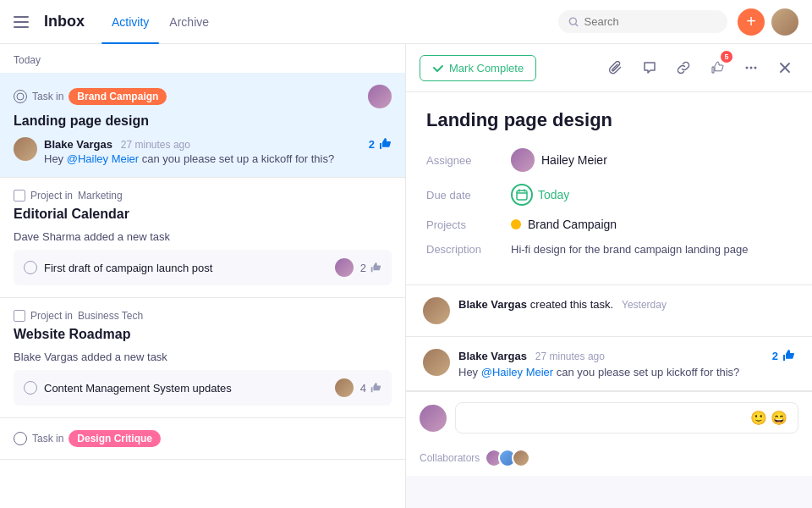  I want to click on collab-avatars, so click(505, 458).